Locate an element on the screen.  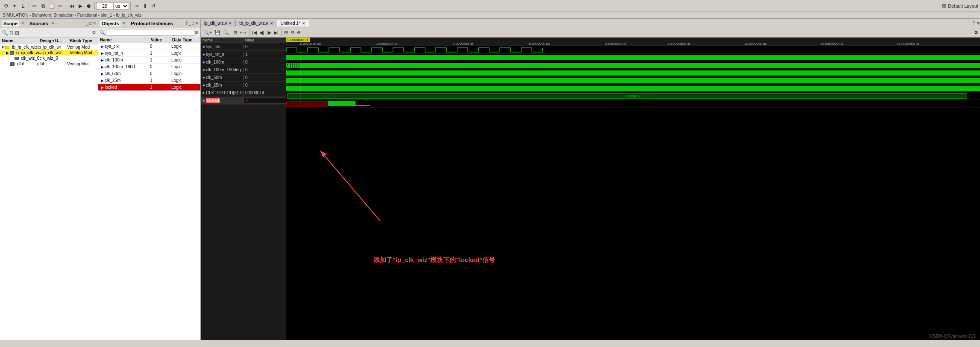
wave-goto-end-btn: ▶| is located at coordinates (276, 32).